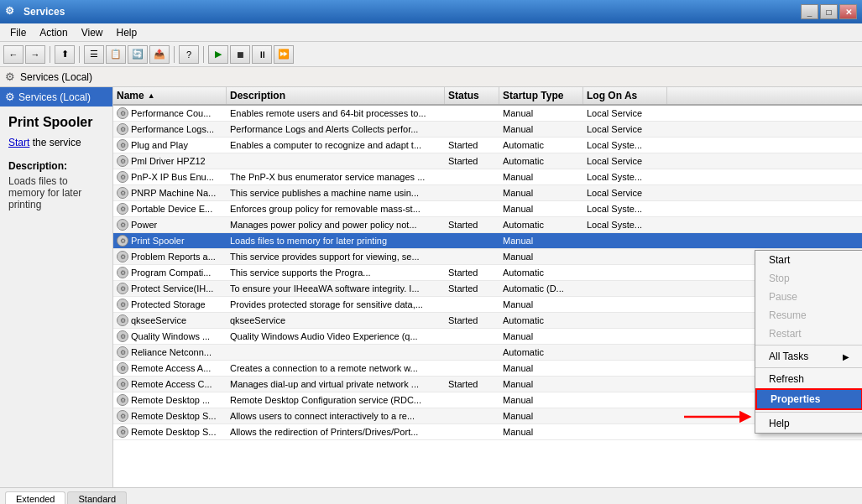 The image size is (862, 504). Describe the element at coordinates (488, 288) in the screenshot. I see `table-row: ⚙ Protect Service(IH... To ensure your I…` at that location.